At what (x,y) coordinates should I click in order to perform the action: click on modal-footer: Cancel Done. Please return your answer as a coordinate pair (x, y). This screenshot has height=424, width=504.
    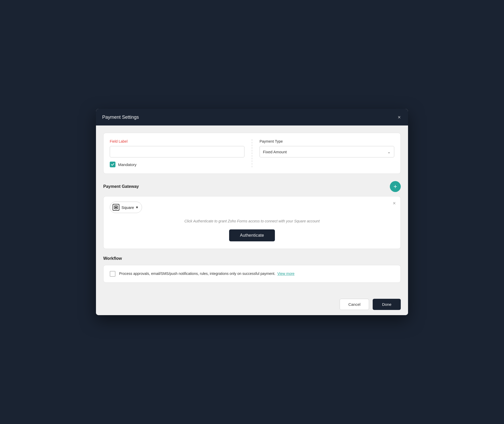
    Looking at the image, I should click on (252, 305).